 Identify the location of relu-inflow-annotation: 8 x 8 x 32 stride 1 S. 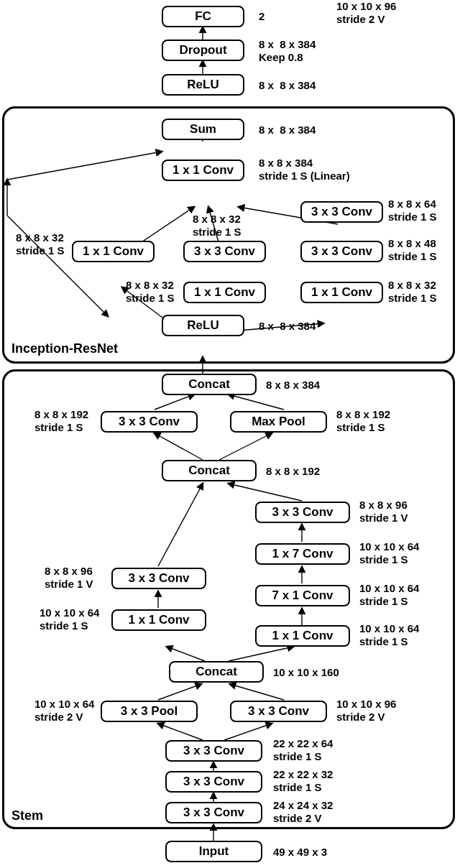
(150, 292).